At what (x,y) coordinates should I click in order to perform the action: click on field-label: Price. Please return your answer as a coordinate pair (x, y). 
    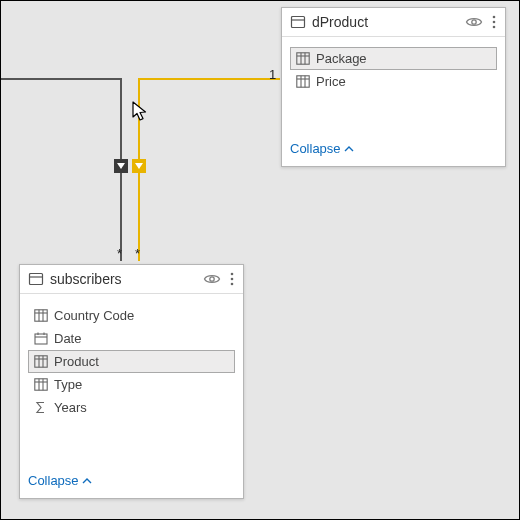
    Looking at the image, I should click on (331, 82).